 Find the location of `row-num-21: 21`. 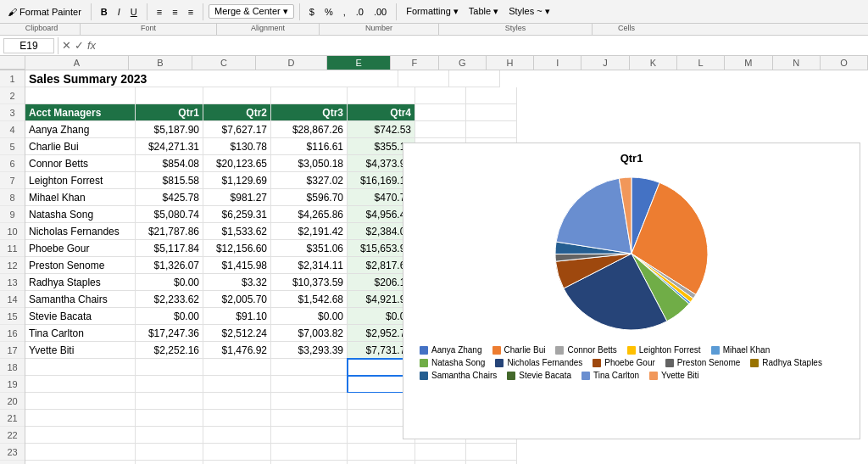

row-num-21: 21 is located at coordinates (12, 418).